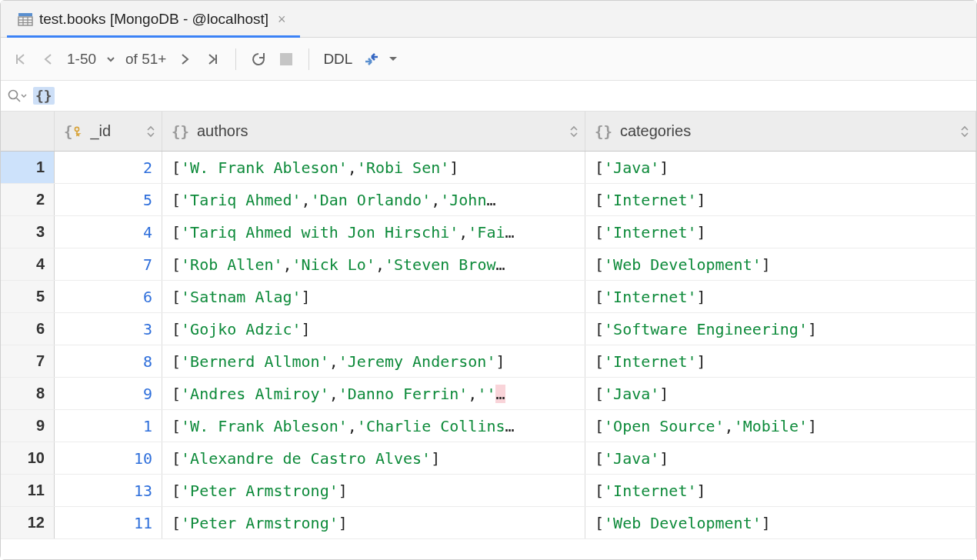 The width and height of the screenshot is (977, 560). I want to click on cell-id: 5, so click(108, 200).